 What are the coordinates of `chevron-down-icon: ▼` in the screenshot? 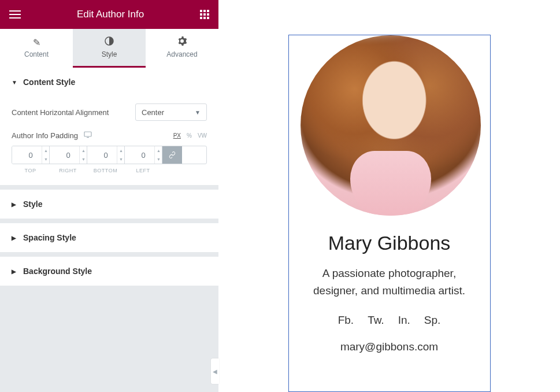 It's located at (198, 112).